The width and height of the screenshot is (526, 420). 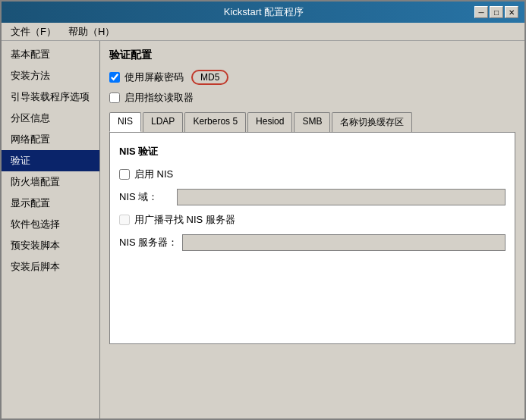 What do you see at coordinates (313, 152) in the screenshot?
I see `nis-section-title: NIS 验证` at bounding box center [313, 152].